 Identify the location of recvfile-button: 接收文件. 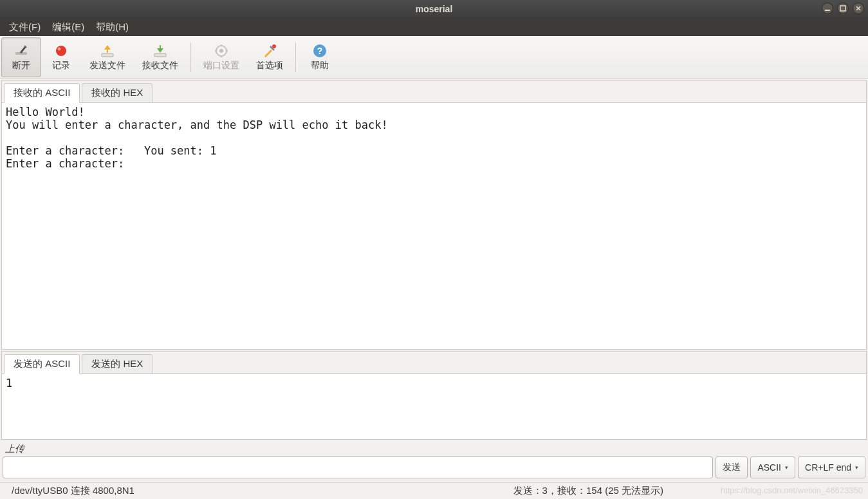
(160, 57).